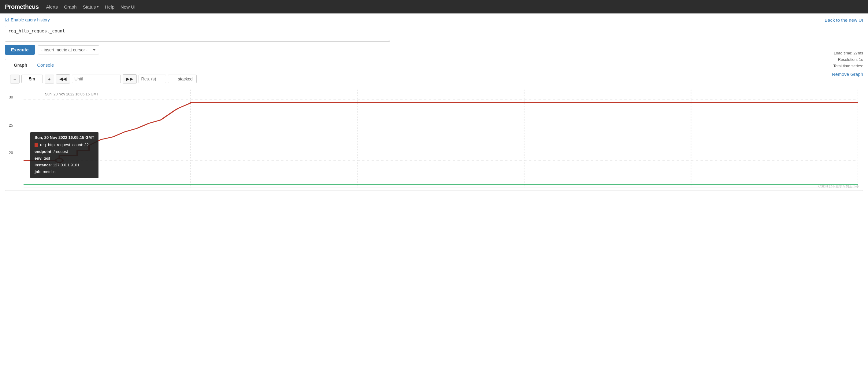  What do you see at coordinates (839, 187) in the screenshot?
I see `watermark: CSDN @不爱学习的王小小` at bounding box center [839, 187].